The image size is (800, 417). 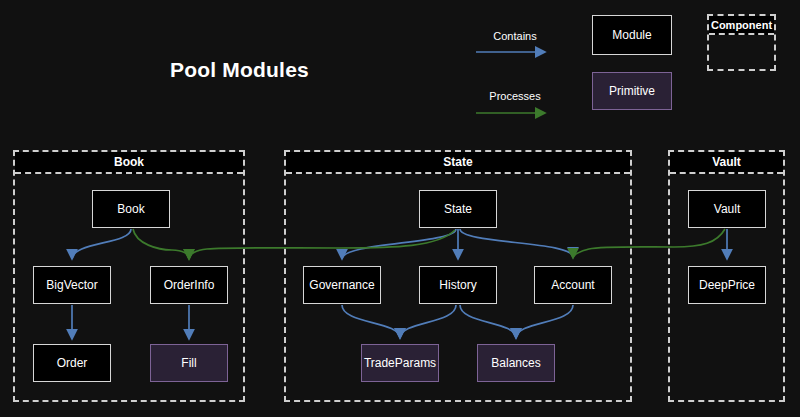 What do you see at coordinates (742, 26) in the screenshot?
I see `legend-component-header: Component` at bounding box center [742, 26].